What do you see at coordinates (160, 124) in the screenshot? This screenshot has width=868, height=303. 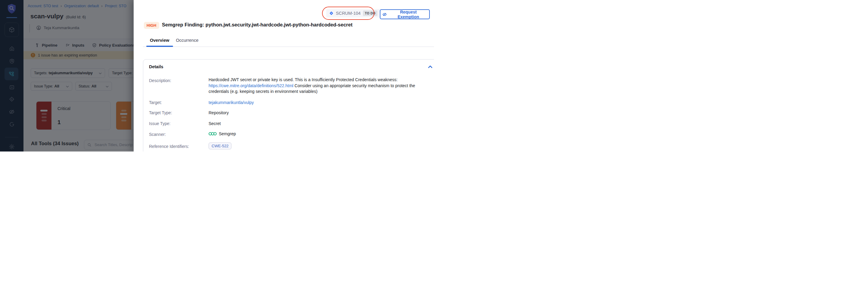 I see `issue-type-label: Issue Type:` at bounding box center [160, 124].